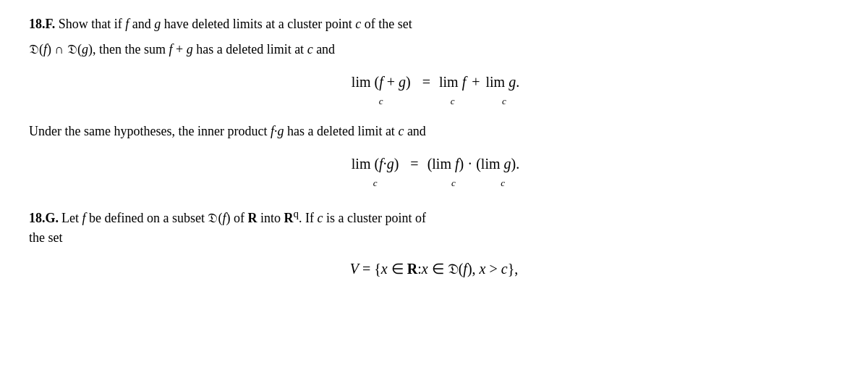  Describe the element at coordinates (43, 219) in the screenshot. I see `problem-label-18g: 18.G.` at that location.